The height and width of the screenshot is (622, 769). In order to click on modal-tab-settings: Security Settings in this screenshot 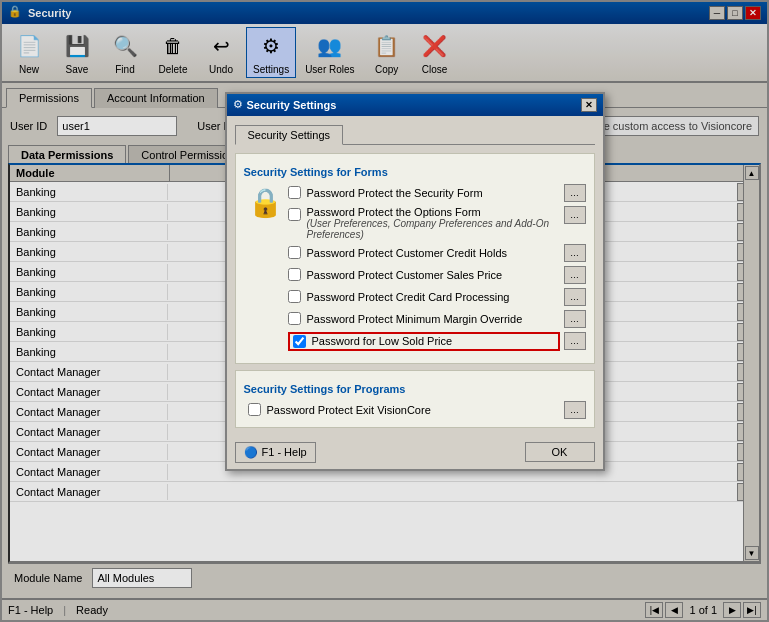, I will do `click(290, 135)`.